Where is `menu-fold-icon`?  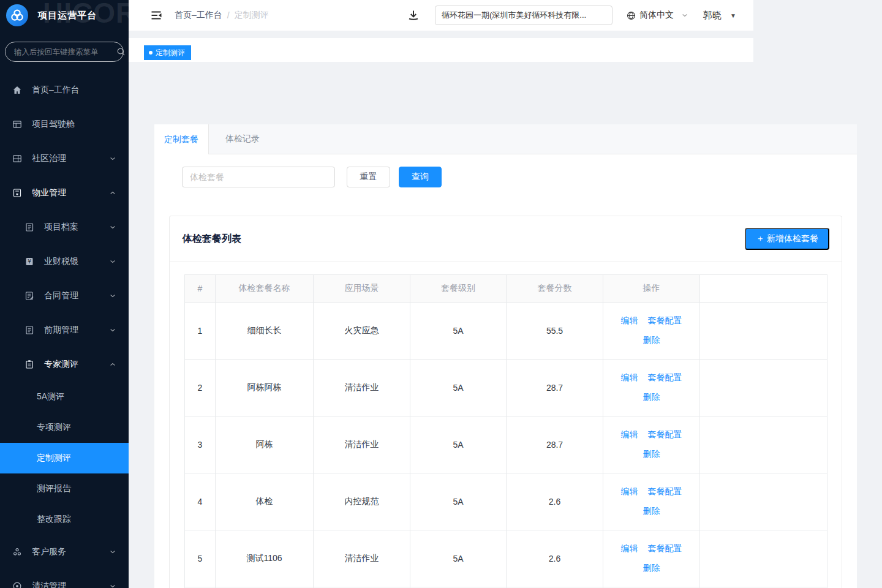 menu-fold-icon is located at coordinates (156, 15).